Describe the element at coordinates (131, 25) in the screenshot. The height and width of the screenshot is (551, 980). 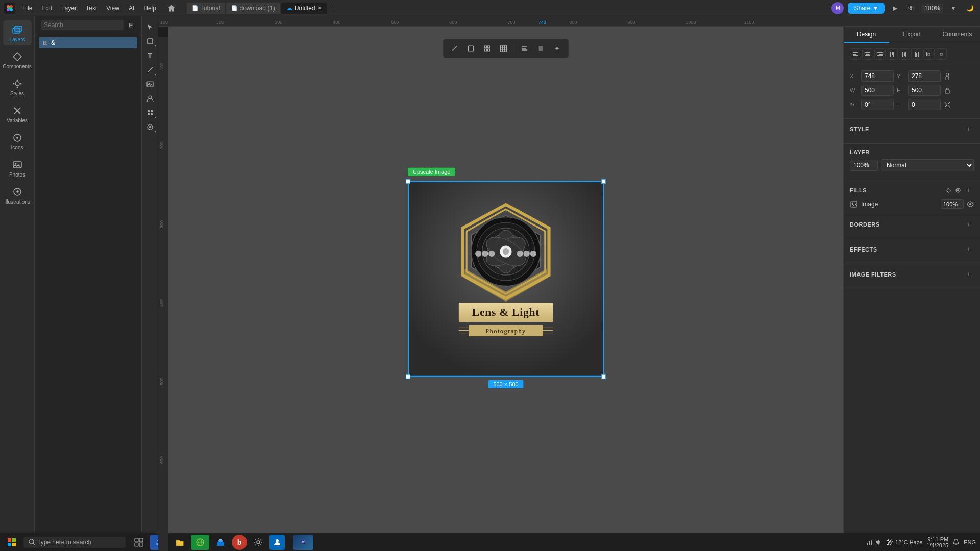
I see `filter-icon: ⊟` at that location.